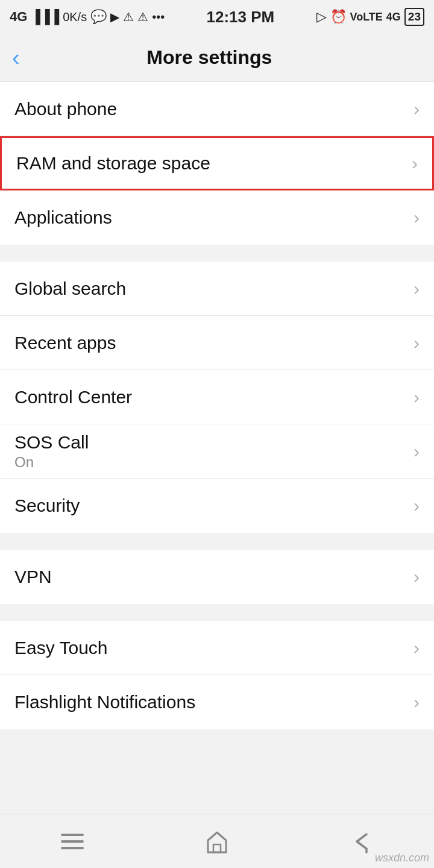 Image resolution: width=434 pixels, height=868 pixels. What do you see at coordinates (240, 17) in the screenshot?
I see `status-time: 12:13 PM` at bounding box center [240, 17].